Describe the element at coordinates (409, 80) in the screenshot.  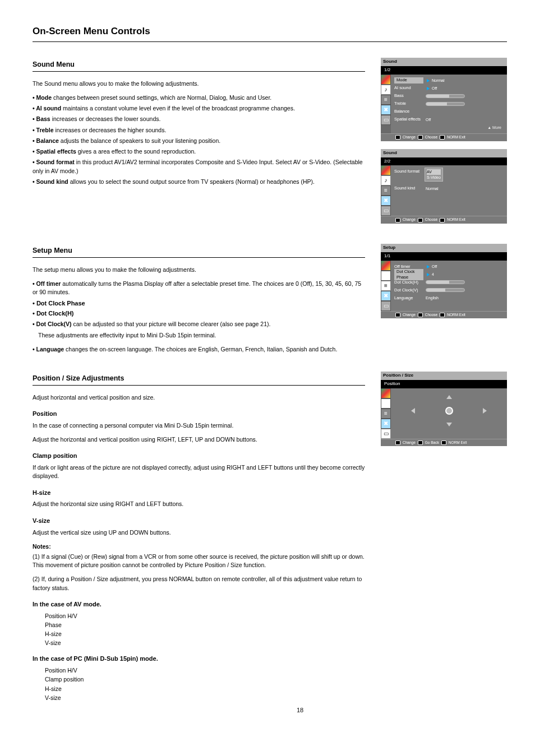
I see `osd-mode: Mode` at that location.